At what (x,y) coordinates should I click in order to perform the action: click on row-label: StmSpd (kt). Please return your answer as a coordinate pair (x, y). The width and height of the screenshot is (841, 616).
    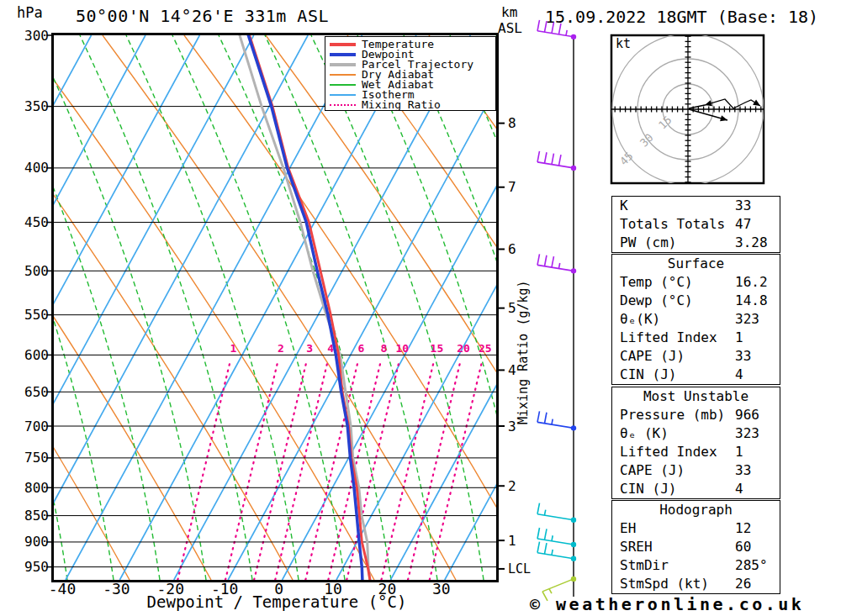
    Looking at the image, I should click on (664, 583).